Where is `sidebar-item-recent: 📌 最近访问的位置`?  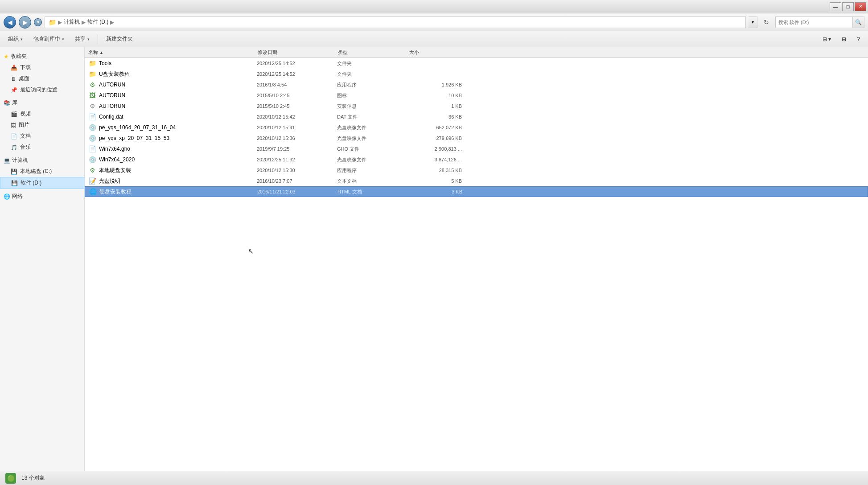
sidebar-item-recent: 📌 最近访问的位置 is located at coordinates (42, 90).